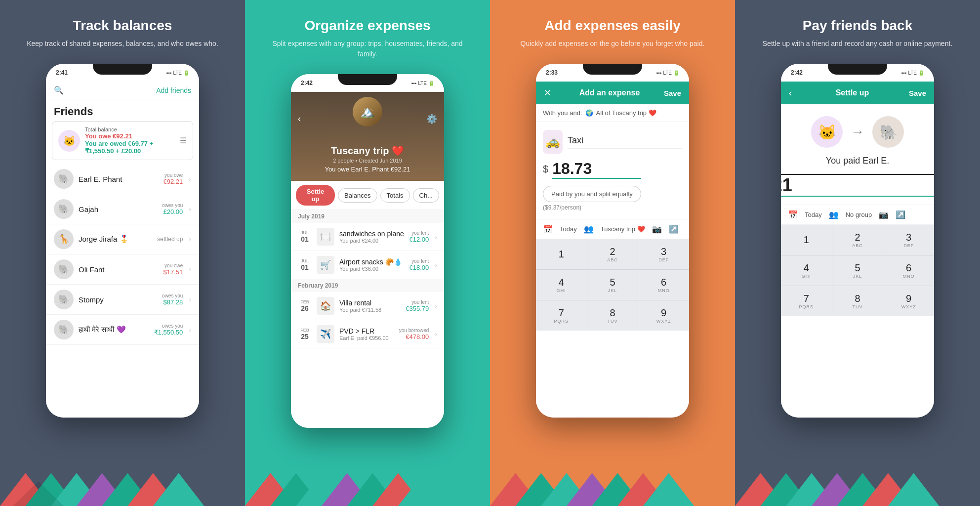 This screenshot has height=506, width=980. I want to click on balance-info: Total balance You owe €92.21 You are owe…, so click(130, 140).